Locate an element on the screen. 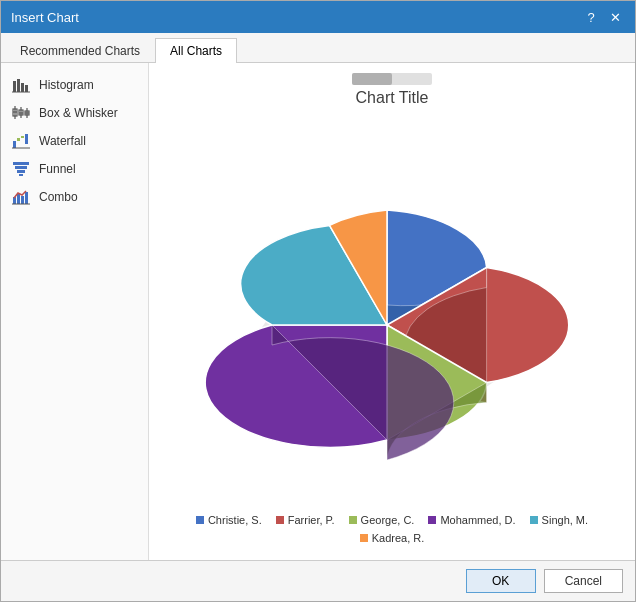  legend-item: Mohammed, D. is located at coordinates (472, 520).